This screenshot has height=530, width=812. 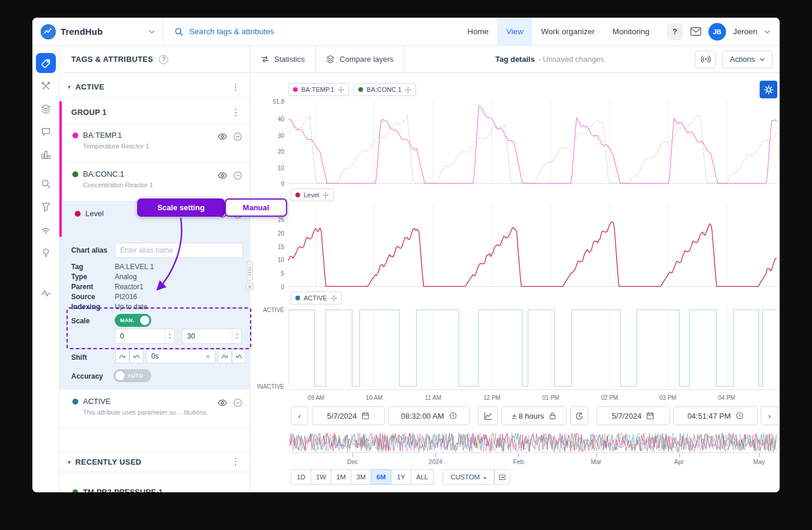 I want to click on shift-left-icon, so click(x=122, y=356).